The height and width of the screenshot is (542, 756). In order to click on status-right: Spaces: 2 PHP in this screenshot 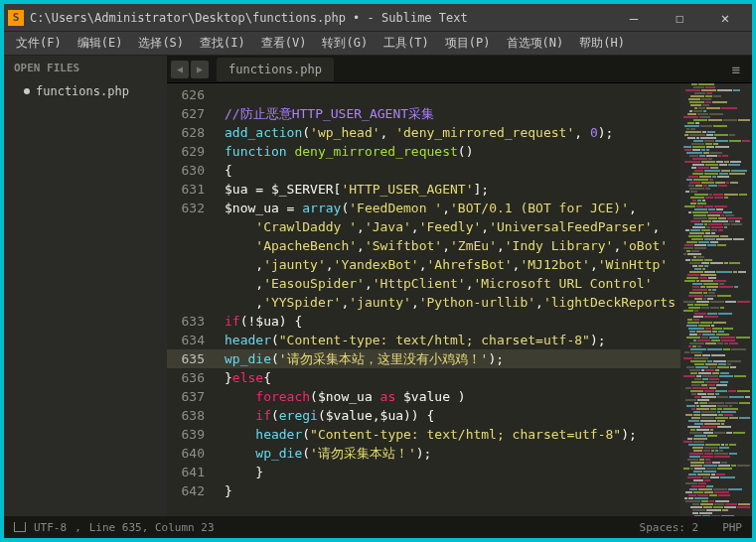, I will do `click(691, 528)`.